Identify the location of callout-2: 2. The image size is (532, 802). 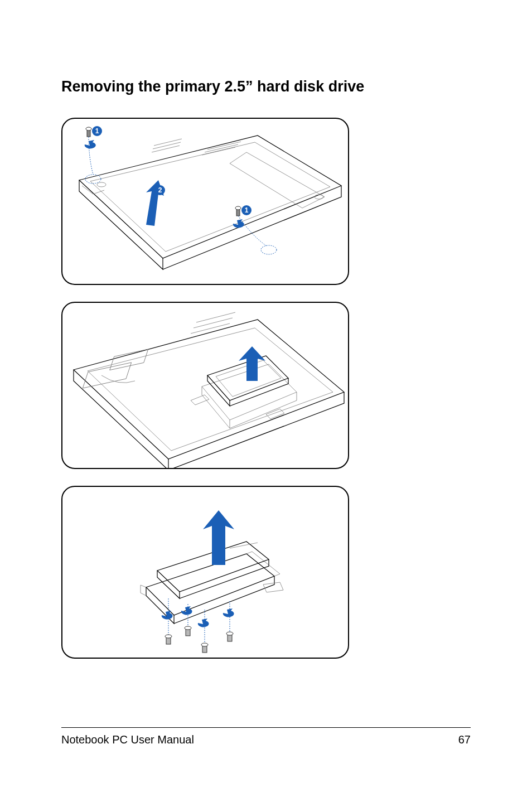
(161, 190).